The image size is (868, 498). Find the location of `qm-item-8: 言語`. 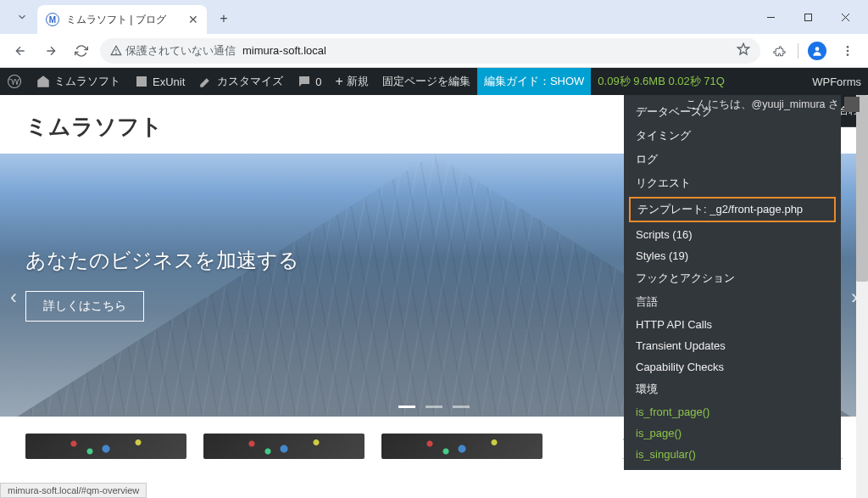

qm-item-8: 言語 is located at coordinates (732, 302).